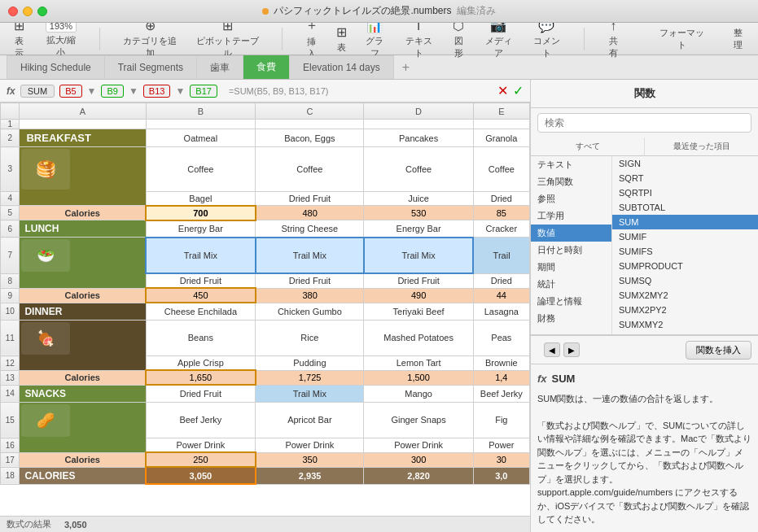 This screenshot has height=532, width=758. What do you see at coordinates (151, 67) in the screenshot?
I see `tab-trail-segments: Trail Segments` at bounding box center [151, 67].